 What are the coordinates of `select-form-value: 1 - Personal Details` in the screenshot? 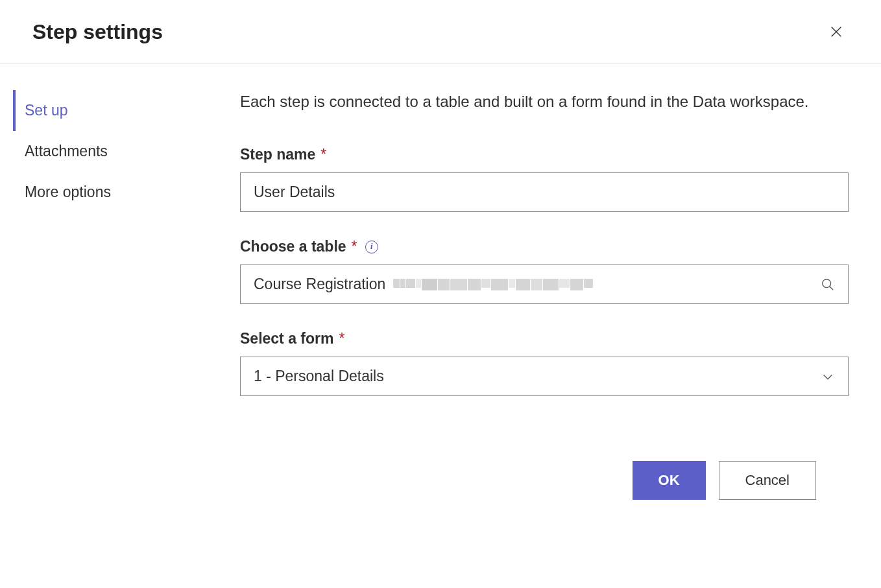 It's located at (537, 376).